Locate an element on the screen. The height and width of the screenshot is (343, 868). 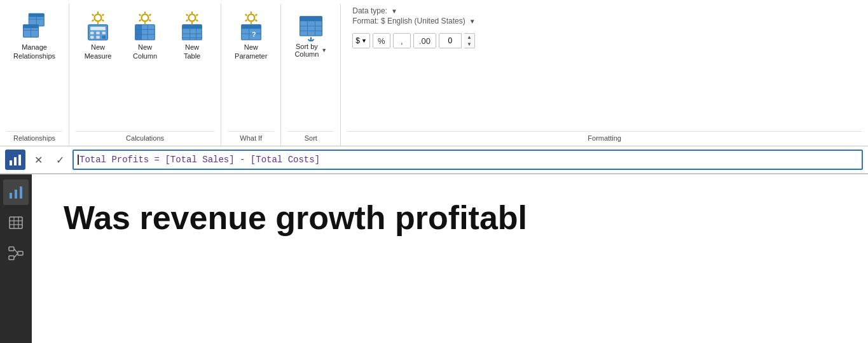
new-table-label: NewTable is located at coordinates (192, 52).